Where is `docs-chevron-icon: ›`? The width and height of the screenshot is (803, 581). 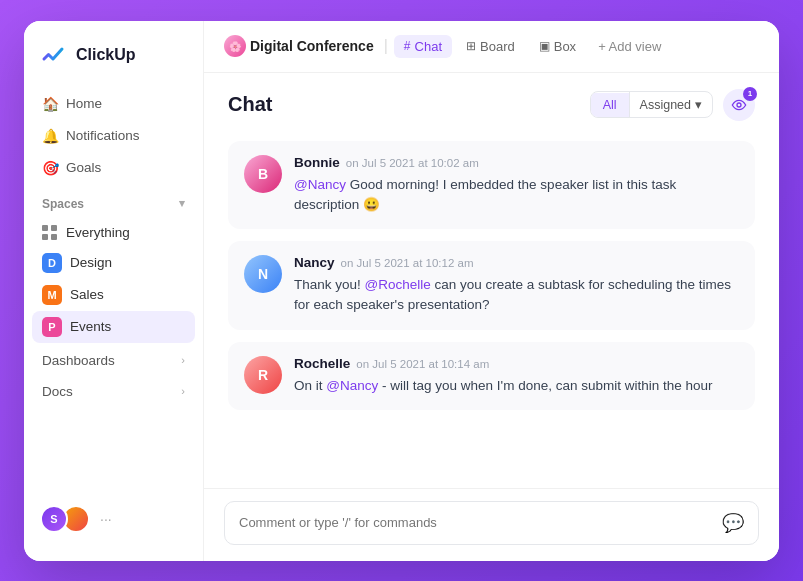 docs-chevron-icon: › is located at coordinates (183, 391).